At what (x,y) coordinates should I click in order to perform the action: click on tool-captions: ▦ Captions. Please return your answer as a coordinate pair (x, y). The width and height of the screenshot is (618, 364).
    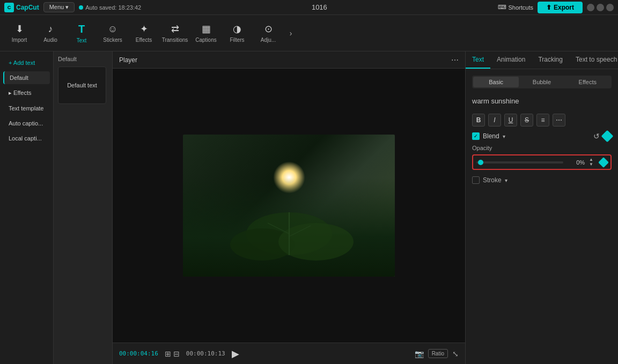
    Looking at the image, I should click on (206, 33).